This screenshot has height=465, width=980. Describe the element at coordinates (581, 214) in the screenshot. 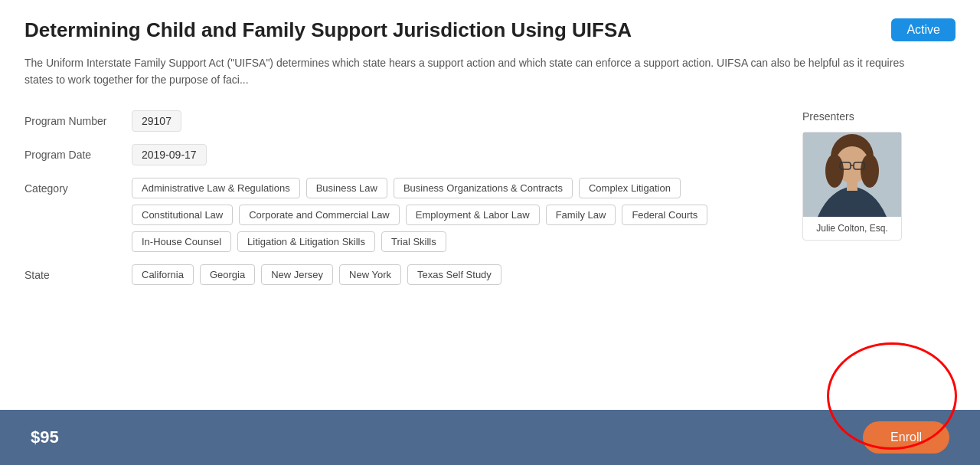

I see `category-tag: Family Law` at that location.